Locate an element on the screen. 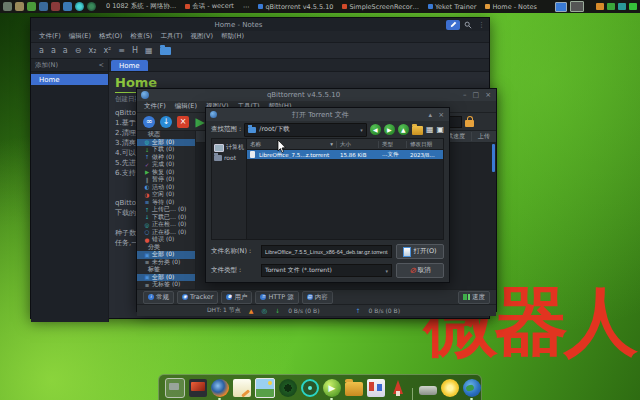 The image size is (640, 400). qbt-detail-tab: ▤ 内容 is located at coordinates (318, 298).